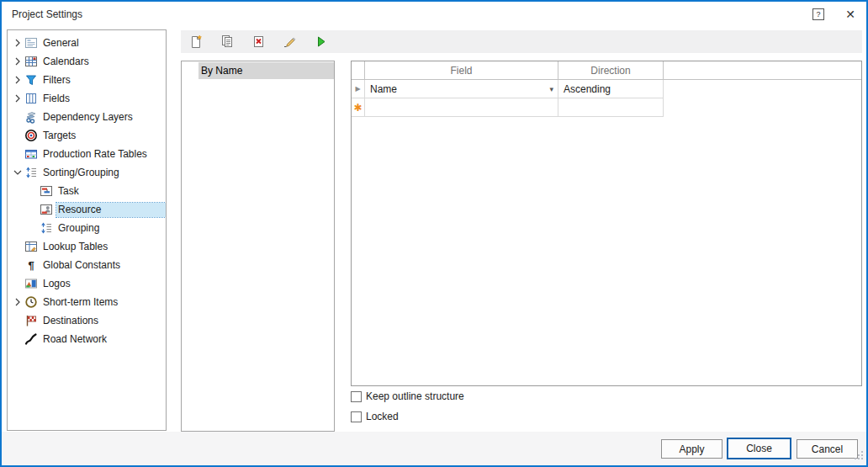 The image size is (868, 467). I want to click on sidebar-item-label: Global Constants, so click(82, 266).